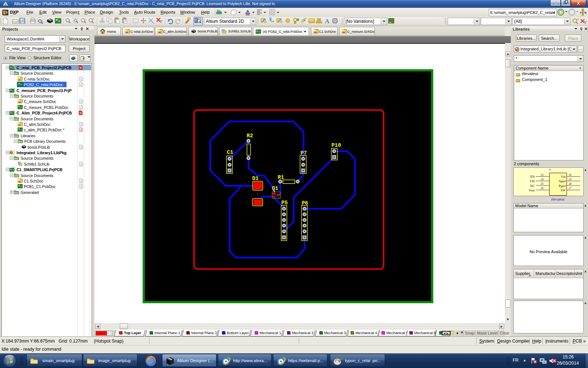 The height and width of the screenshot is (368, 588). What do you see at coordinates (562, 186) in the screenshot?
I see `svg-text: Pgnd` at bounding box center [562, 186].